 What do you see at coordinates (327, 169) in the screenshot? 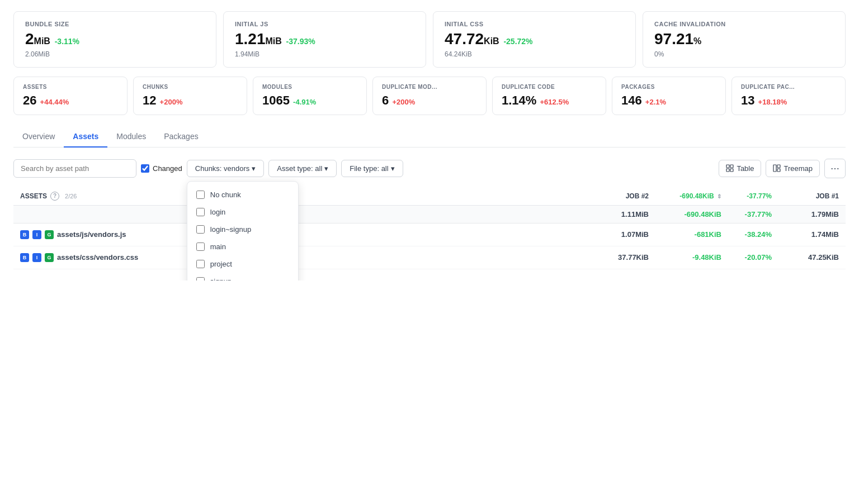
I see `chevron-down-icon-asset: ▾` at bounding box center [327, 169].